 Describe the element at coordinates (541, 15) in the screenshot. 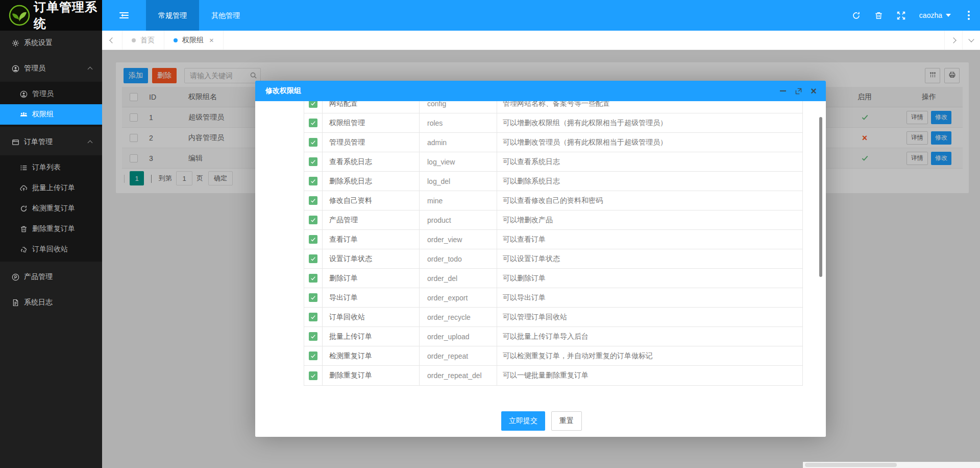

I see `topbar: 常规管理 其他管理 caozha` at that location.